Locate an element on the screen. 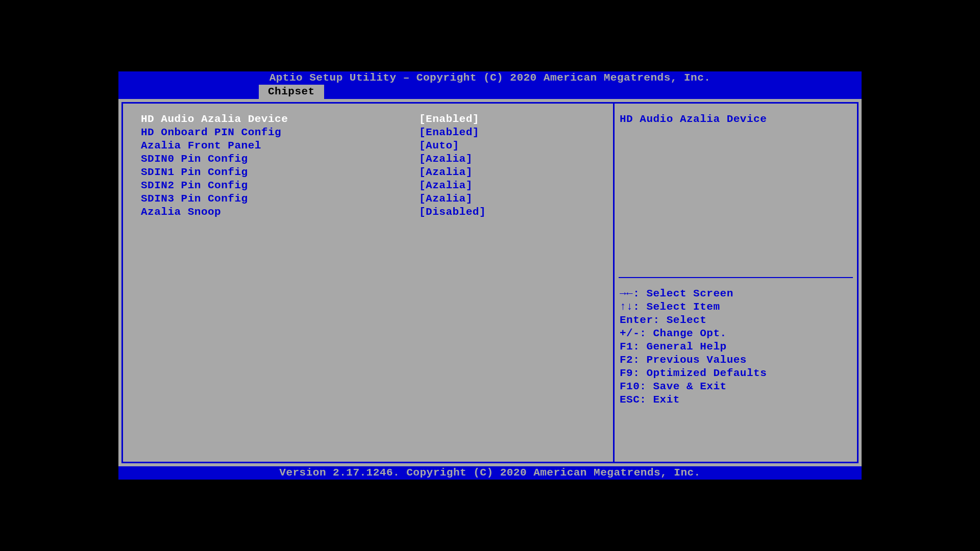 The height and width of the screenshot is (551, 980). key-hint: ESC: Exit is located at coordinates (736, 400).